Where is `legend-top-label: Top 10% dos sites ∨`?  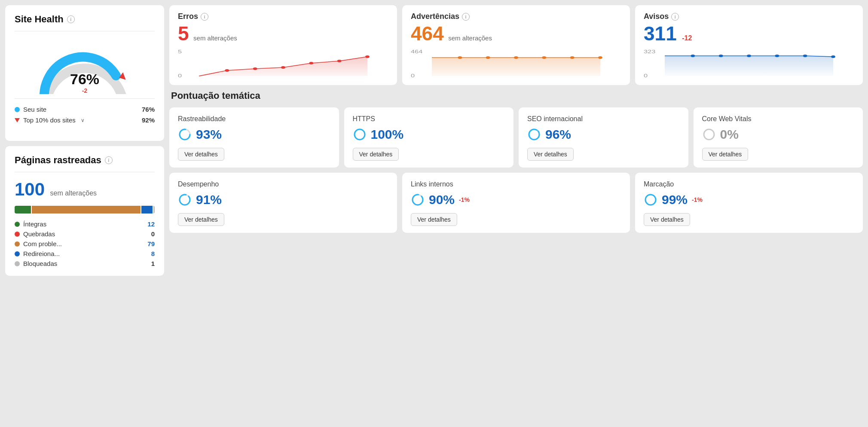
legend-top-label: Top 10% dos sites ∨ is located at coordinates (50, 120).